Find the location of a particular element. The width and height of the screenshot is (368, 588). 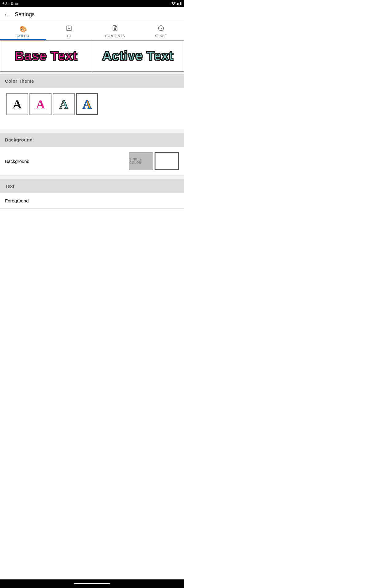

theme-a-pink-label: A is located at coordinates (40, 104).